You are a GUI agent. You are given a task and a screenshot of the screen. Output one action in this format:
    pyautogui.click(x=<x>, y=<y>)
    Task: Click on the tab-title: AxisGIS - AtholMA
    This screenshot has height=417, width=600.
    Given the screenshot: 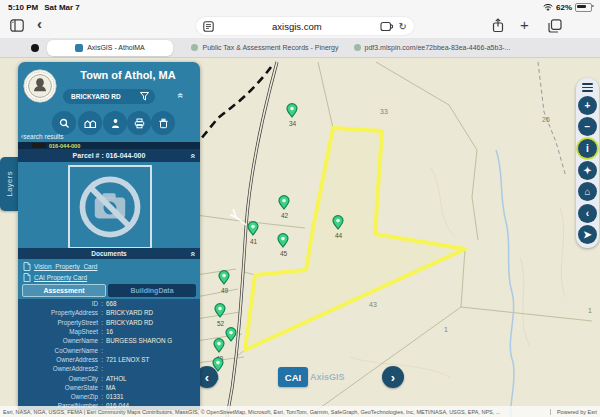 What is the action you would take?
    pyautogui.click(x=116, y=48)
    